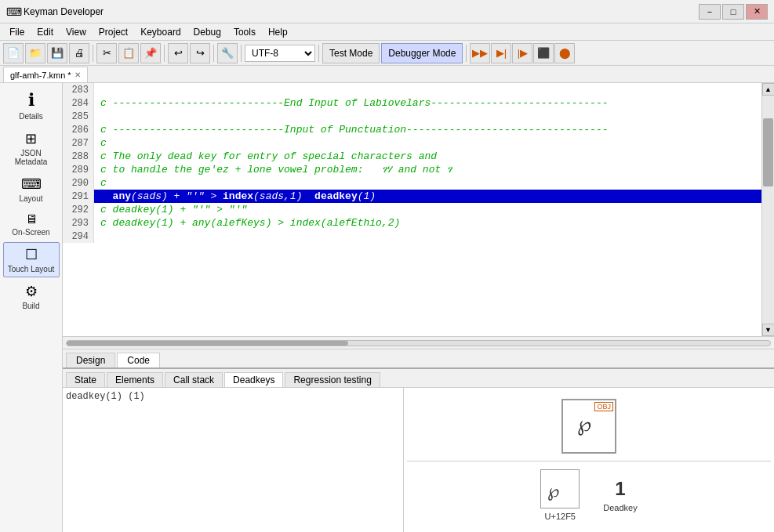 The height and width of the screenshot is (532, 774). What do you see at coordinates (769, 89) in the screenshot?
I see `scroll-up-button: ▲` at bounding box center [769, 89].